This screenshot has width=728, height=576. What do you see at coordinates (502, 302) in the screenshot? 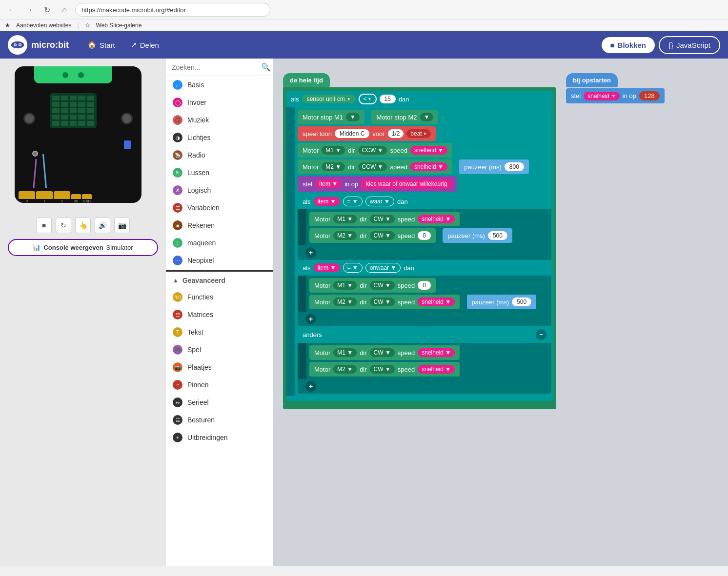
I see `pauzeer-500-2: pauzeer (ms) 500` at bounding box center [502, 302].